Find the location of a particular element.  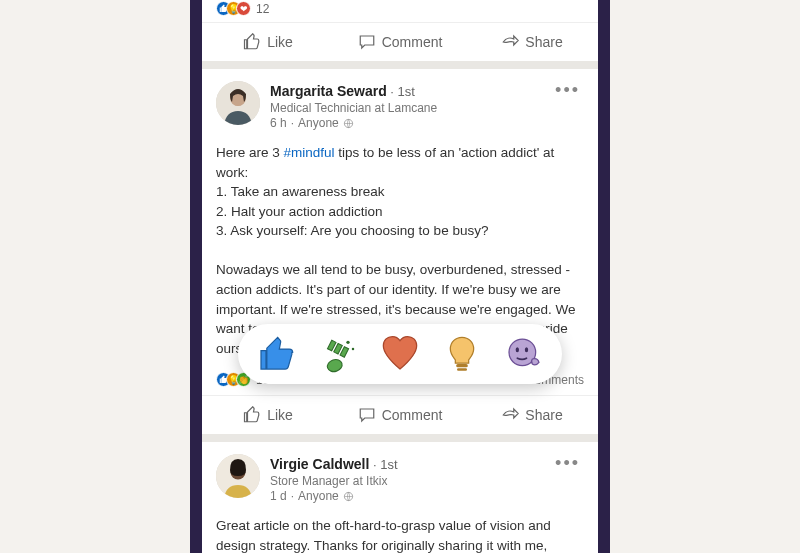

reaction-summary: 💡 ❤ 12 is located at coordinates (400, 11).